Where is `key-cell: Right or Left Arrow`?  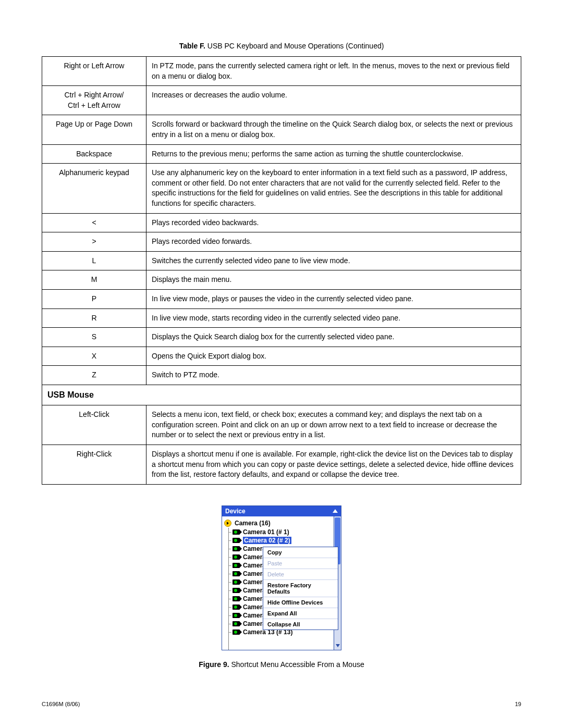 key-cell: Right or Left Arrow is located at coordinates (94, 71).